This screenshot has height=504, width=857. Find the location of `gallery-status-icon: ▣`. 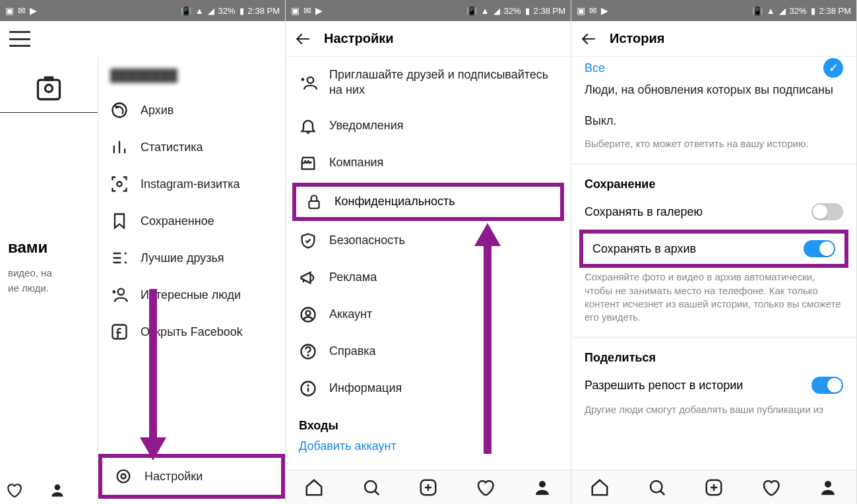

gallery-status-icon: ▣ is located at coordinates (581, 11).